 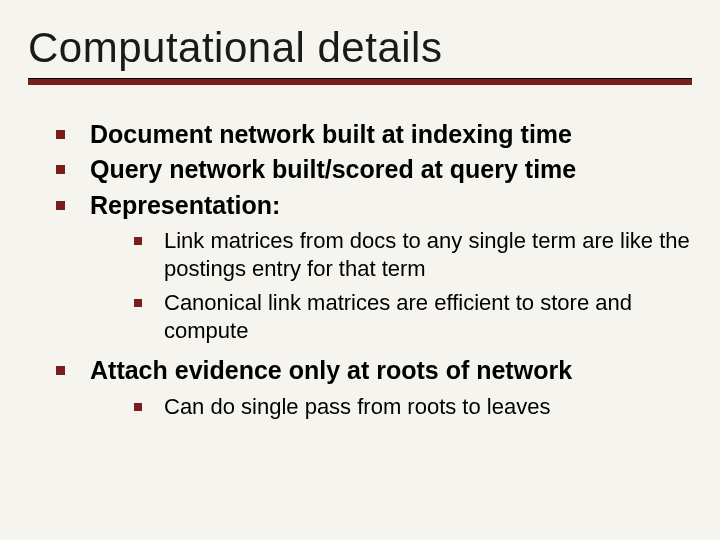 What do you see at coordinates (185, 205) in the screenshot?
I see `bullet-text: Representation:` at bounding box center [185, 205].